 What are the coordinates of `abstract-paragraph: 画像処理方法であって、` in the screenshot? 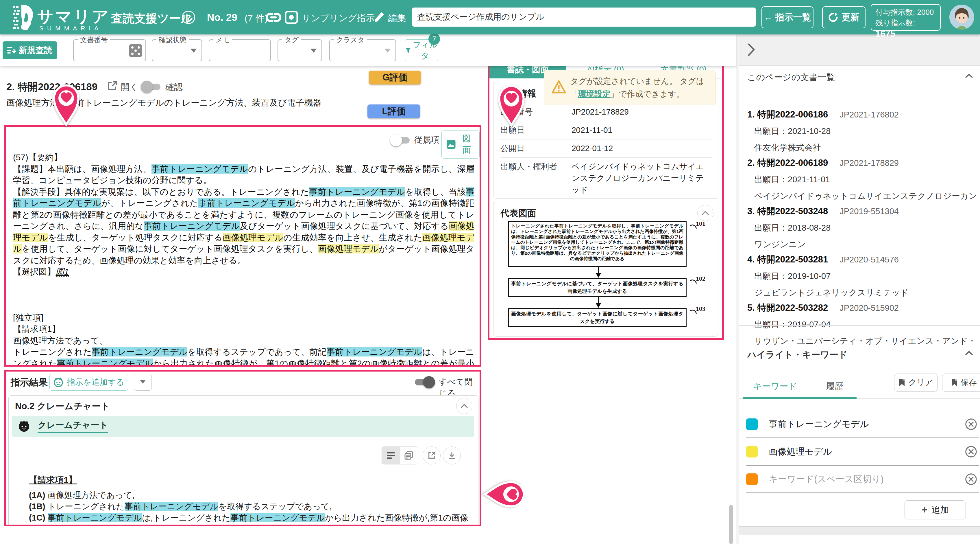 It's located at (243, 340).